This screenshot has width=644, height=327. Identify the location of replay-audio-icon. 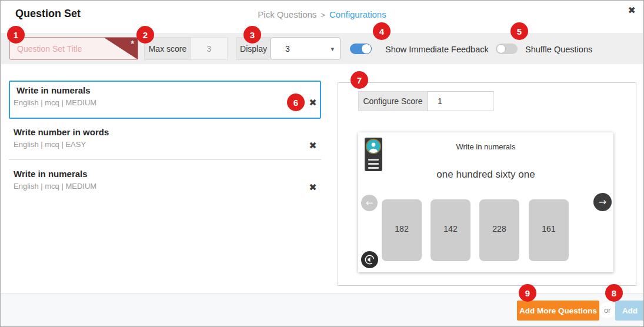
(369, 260).